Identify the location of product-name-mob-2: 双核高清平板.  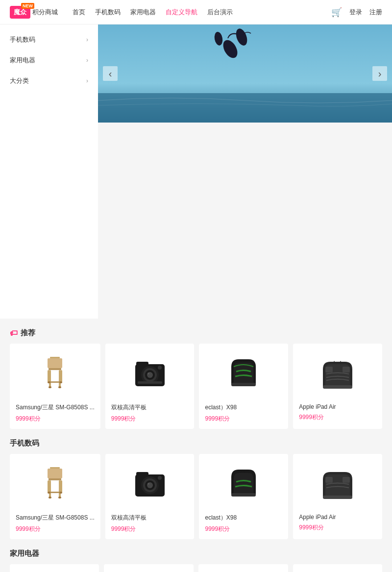
(150, 518).